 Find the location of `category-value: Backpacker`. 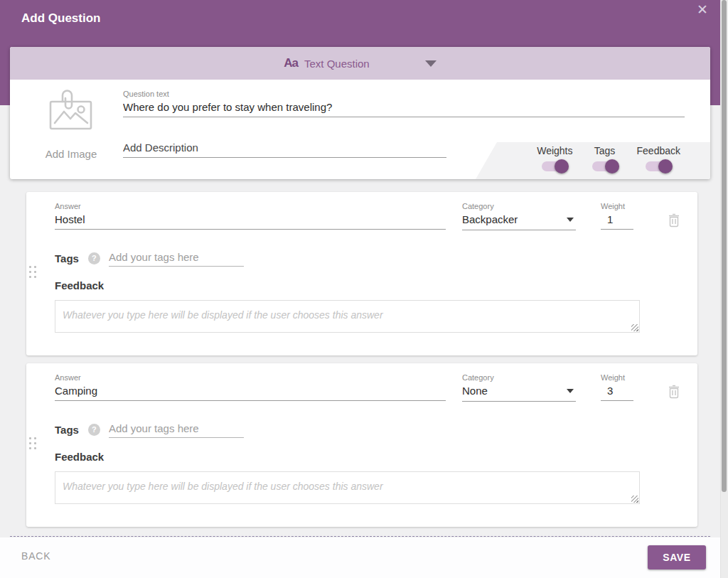

category-value: Backpacker is located at coordinates (490, 219).